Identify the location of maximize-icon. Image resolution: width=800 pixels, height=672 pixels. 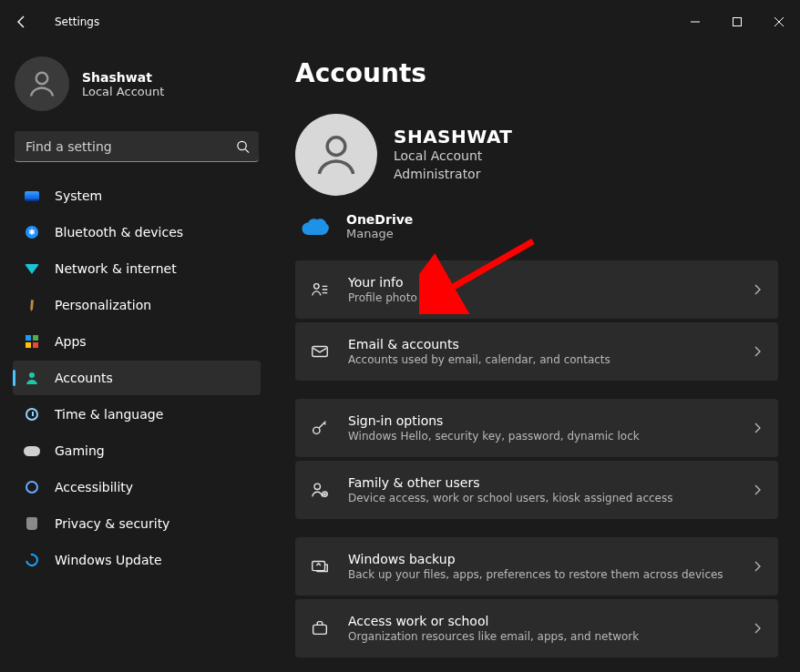
(737, 22).